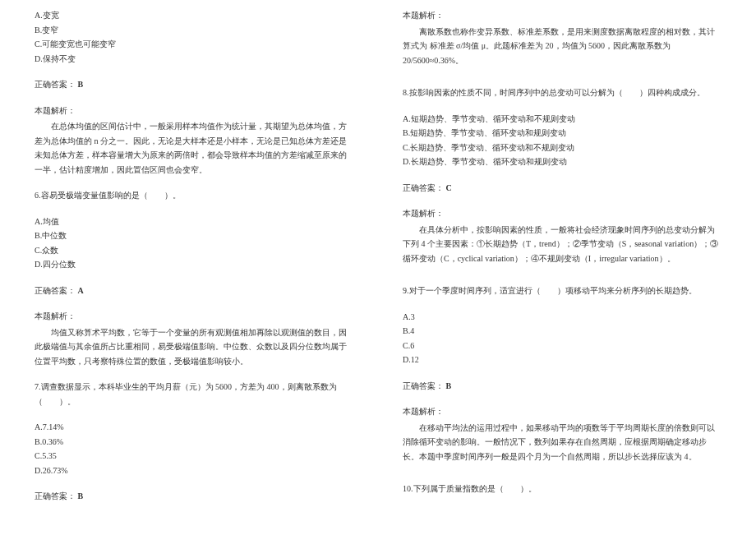  Describe the element at coordinates (81, 496) in the screenshot. I see `q7-answer-value: B` at that location.